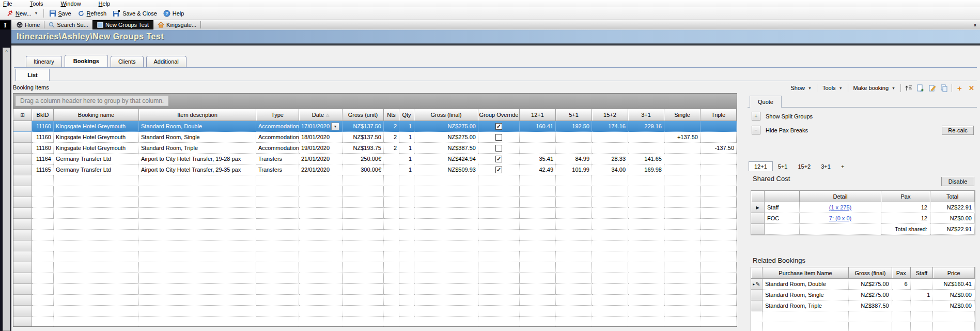 The image size is (980, 331). I want to click on save-button: Save, so click(60, 13).